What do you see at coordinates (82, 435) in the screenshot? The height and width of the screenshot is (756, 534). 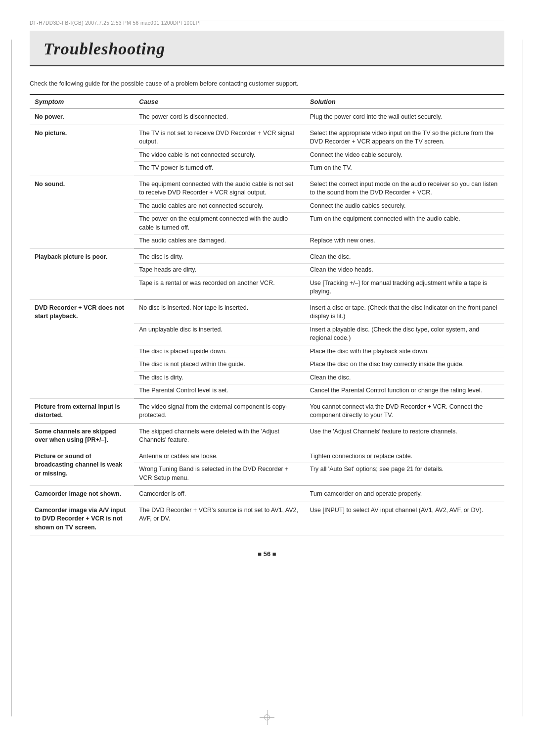 I see `symptom-cell: Some channels are skipped over when usin…` at bounding box center [82, 435].